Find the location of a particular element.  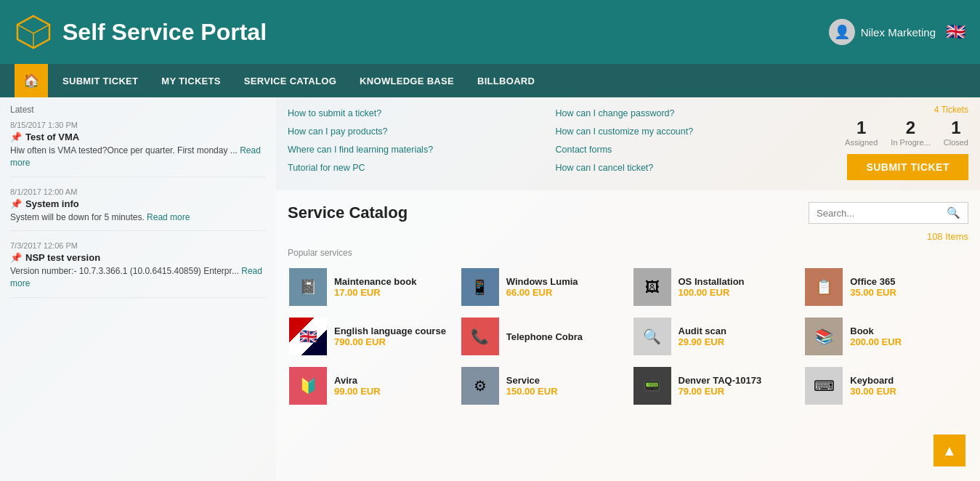

tickets-count-row: 1 Assigned 2 In Progre... 1 Closed is located at coordinates (907, 132).